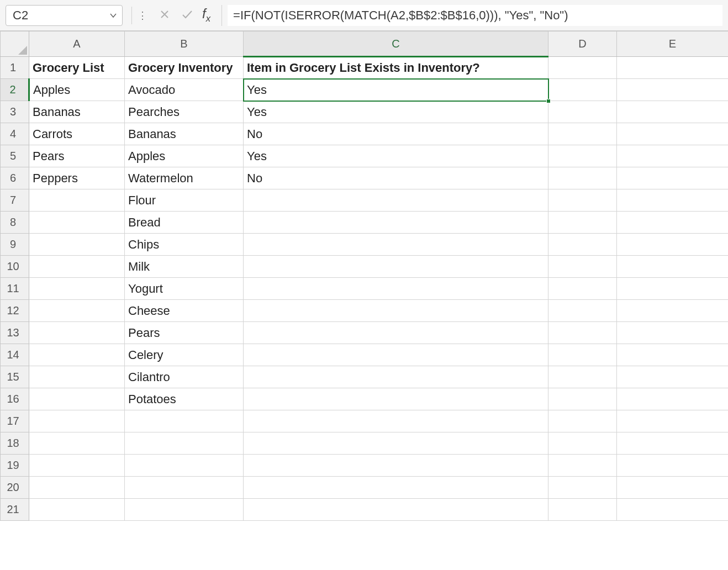 Image resolution: width=728 pixels, height=570 pixels. What do you see at coordinates (673, 333) in the screenshot?
I see `cell-E13` at bounding box center [673, 333].